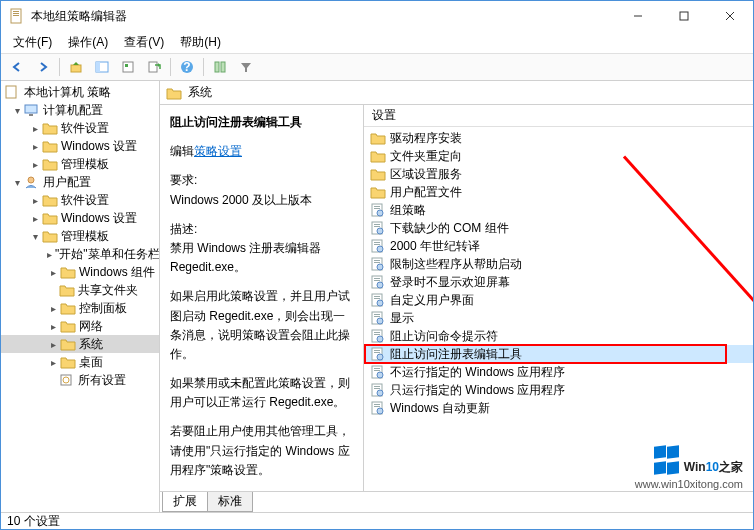 The width and height of the screenshot is (754, 530). What do you see at coordinates (80, 236) in the screenshot?
I see `tree-admin-templates: ▾管理模板` at bounding box center [80, 236].